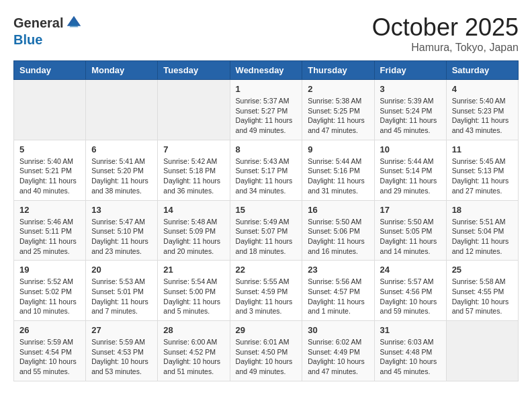 The image size is (532, 411). Describe the element at coordinates (122, 330) in the screenshot. I see `day-number: 27` at that location.